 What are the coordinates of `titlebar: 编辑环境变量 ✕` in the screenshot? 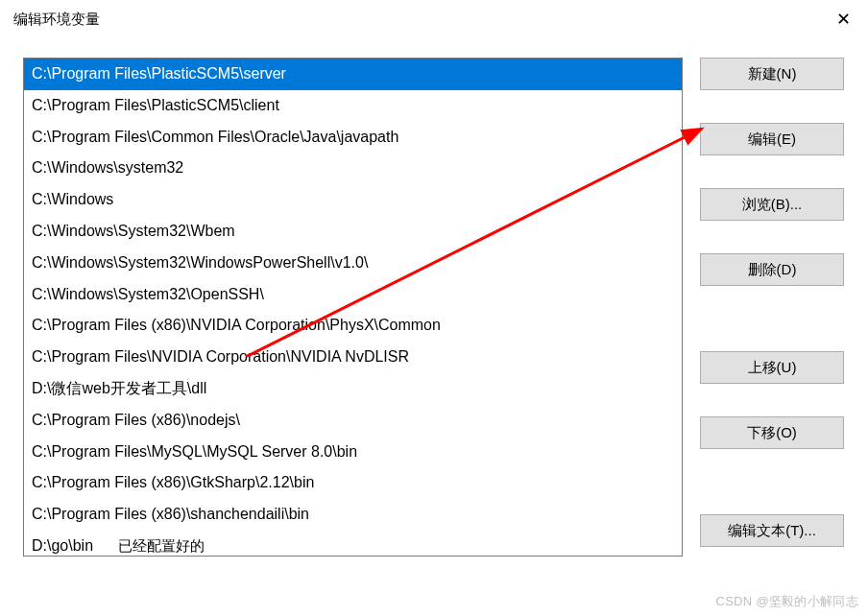 It's located at (434, 19).